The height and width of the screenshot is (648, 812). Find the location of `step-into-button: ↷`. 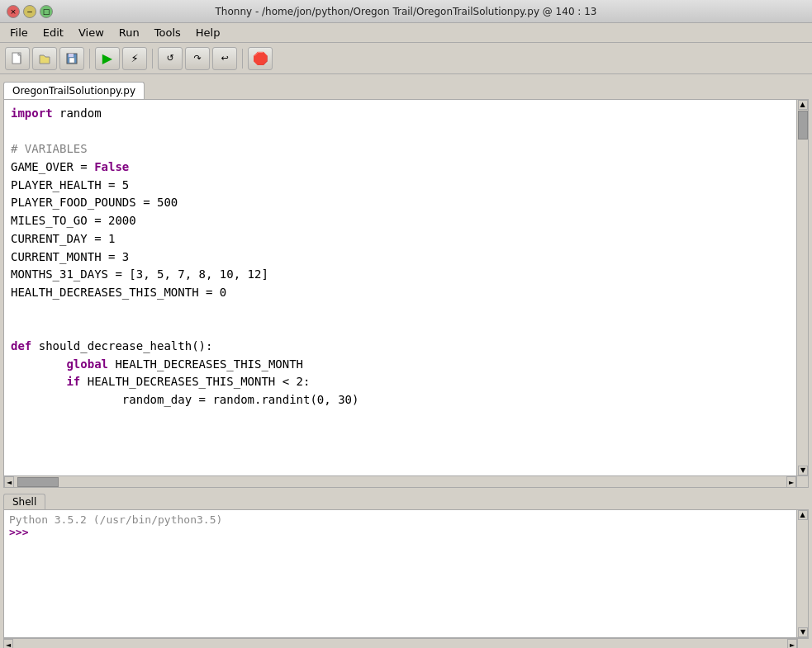

step-into-button: ↷ is located at coordinates (197, 59).